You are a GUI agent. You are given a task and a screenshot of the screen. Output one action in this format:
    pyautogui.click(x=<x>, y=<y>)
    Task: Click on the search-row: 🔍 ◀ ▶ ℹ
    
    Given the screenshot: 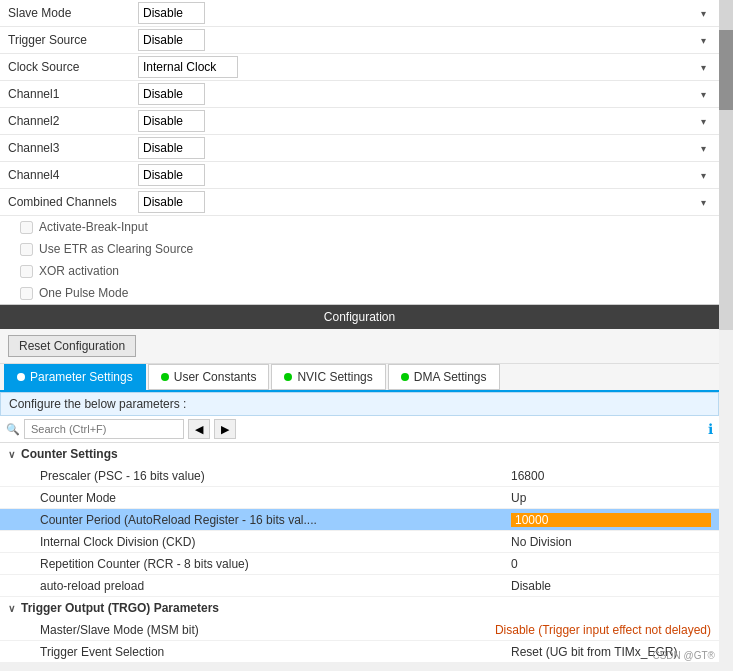 What is the action you would take?
    pyautogui.click(x=360, y=430)
    